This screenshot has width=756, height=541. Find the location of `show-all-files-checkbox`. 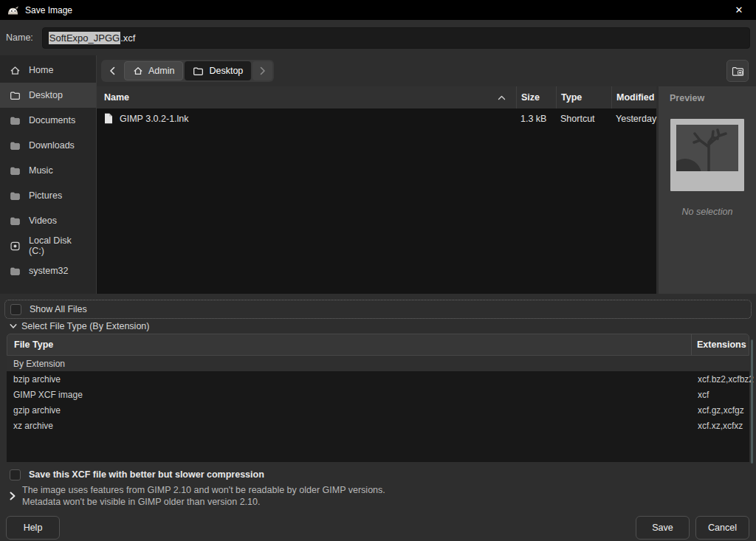

show-all-files-checkbox is located at coordinates (16, 310).